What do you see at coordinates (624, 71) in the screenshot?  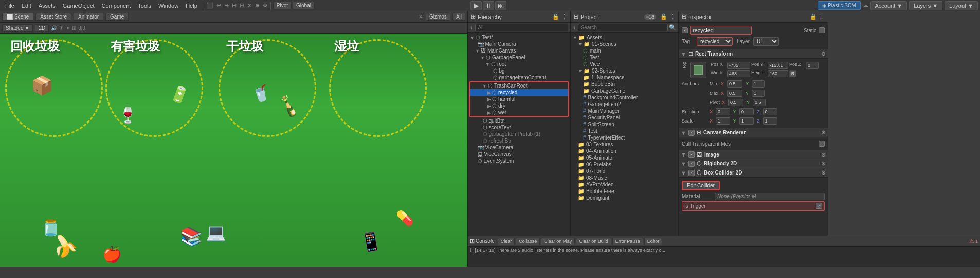 I see `project-item-02sprites: ▼ 📁 02-Sprites` at bounding box center [624, 71].